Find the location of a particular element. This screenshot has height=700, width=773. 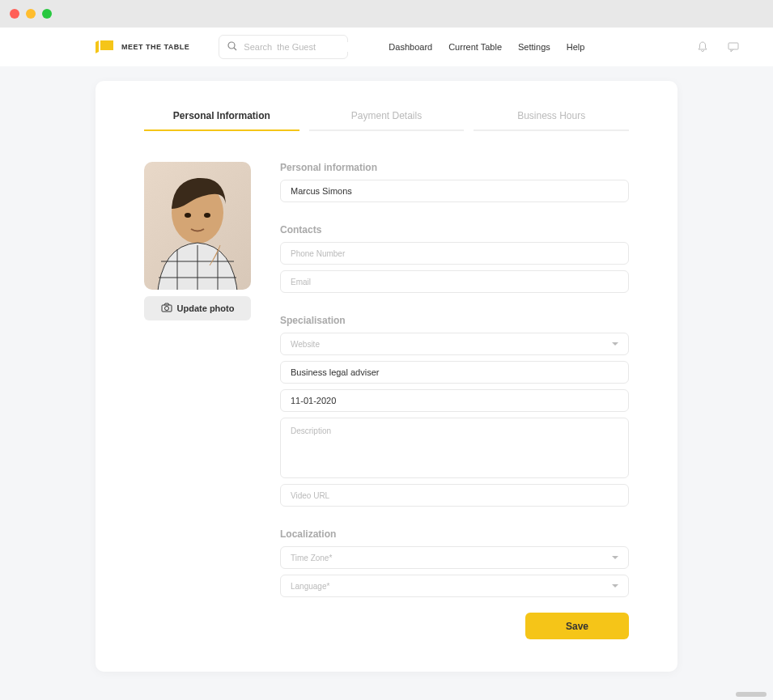

tabs: Personal Information Payment Details Bus… is located at coordinates (387, 116).